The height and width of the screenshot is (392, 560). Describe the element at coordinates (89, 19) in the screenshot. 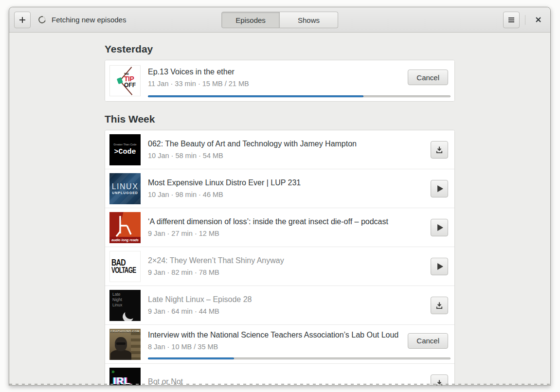

I see `status-text: Fetching new episodes` at that location.